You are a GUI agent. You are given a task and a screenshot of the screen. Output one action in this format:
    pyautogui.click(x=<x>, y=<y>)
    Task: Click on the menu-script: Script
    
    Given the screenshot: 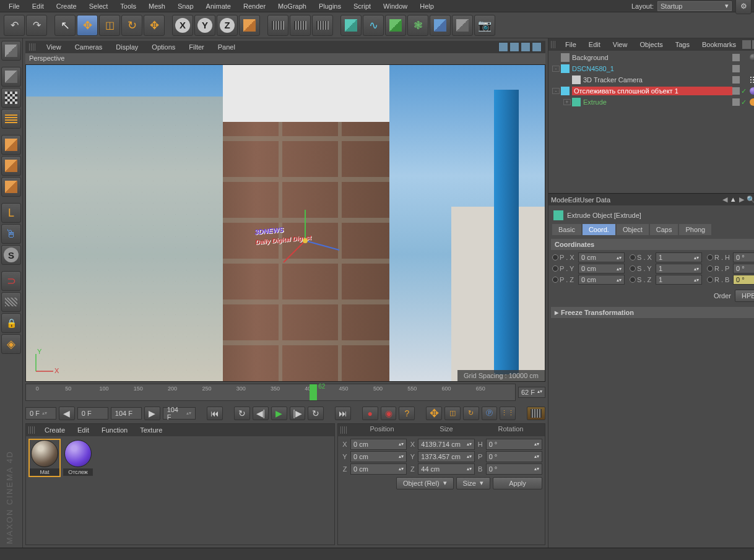 What is the action you would take?
    pyautogui.click(x=362, y=6)
    